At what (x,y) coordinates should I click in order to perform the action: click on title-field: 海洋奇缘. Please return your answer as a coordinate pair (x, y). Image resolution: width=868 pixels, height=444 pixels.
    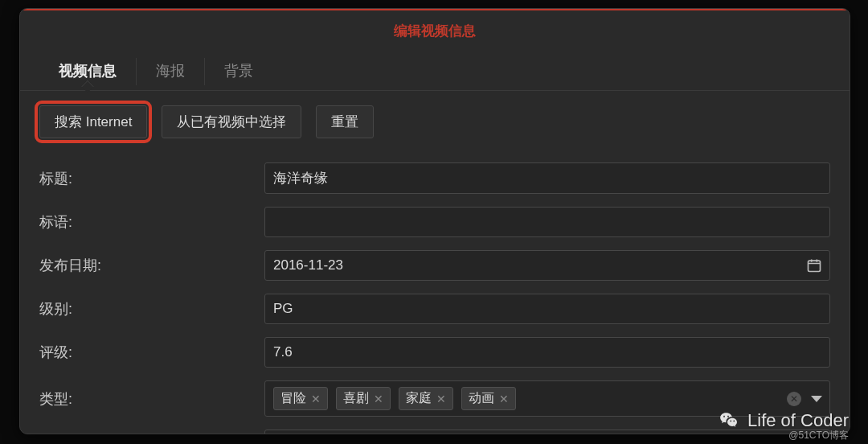
    Looking at the image, I should click on (547, 179).